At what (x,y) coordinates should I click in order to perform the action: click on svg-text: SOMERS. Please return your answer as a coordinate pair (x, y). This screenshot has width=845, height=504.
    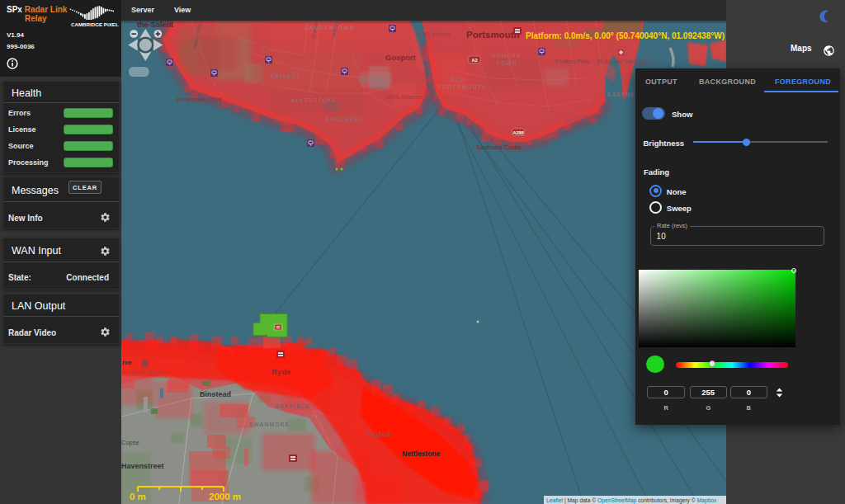
    Looking at the image, I should click on (507, 56).